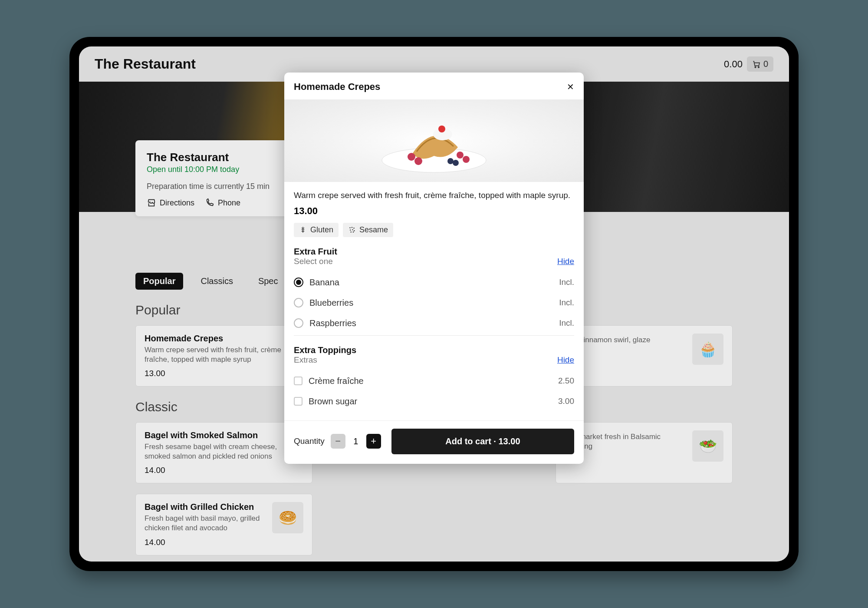  I want to click on quantity-decrease-button: −, so click(338, 441).